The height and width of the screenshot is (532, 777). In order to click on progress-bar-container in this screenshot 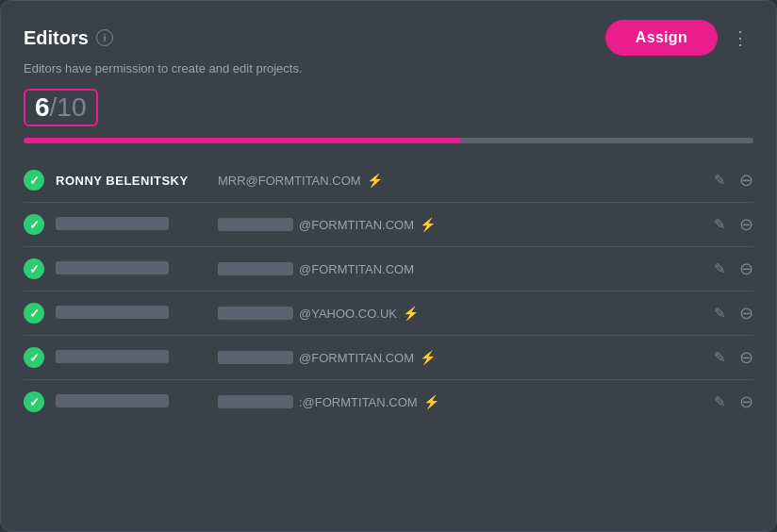, I will do `click(388, 141)`.